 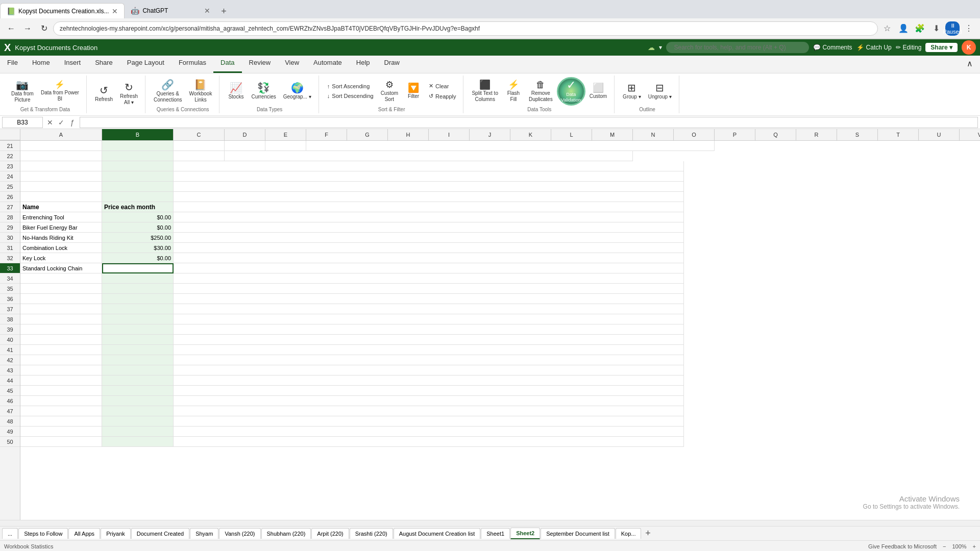 I want to click on sort-descending-button: ↓ Sort Descending, so click(x=350, y=96).